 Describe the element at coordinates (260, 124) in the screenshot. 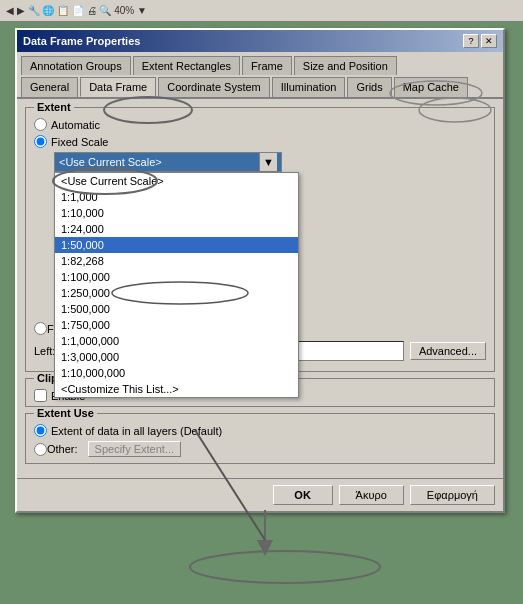

I see `radio-automatic-row: Automatic` at that location.